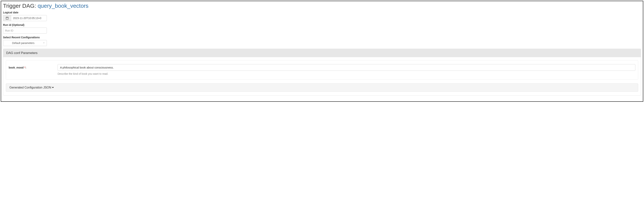 Image resolution: width=644 pixels, height=214 pixels. I want to click on run-id-input, so click(25, 31).